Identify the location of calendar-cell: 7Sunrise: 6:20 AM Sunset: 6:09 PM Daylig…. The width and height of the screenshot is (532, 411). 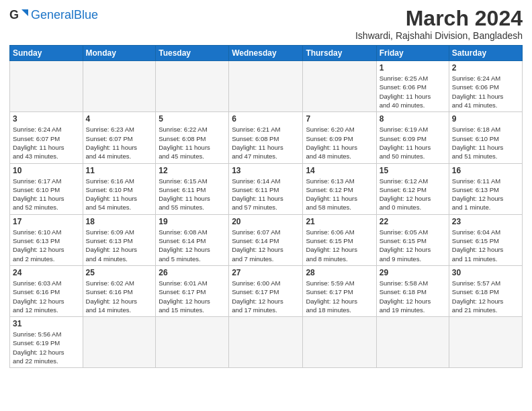
(340, 138).